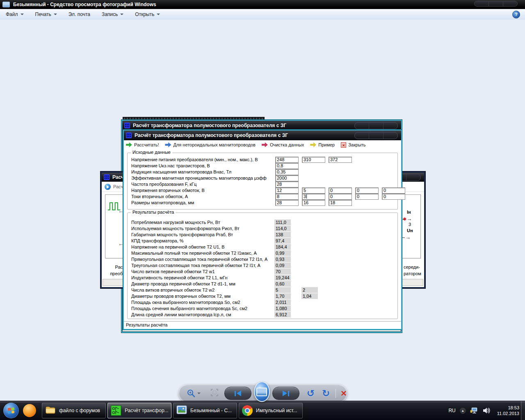 The width and height of the screenshot is (525, 420). What do you see at coordinates (116, 411) in the screenshot?
I see `transformer-calc-icon` at bounding box center [116, 411].